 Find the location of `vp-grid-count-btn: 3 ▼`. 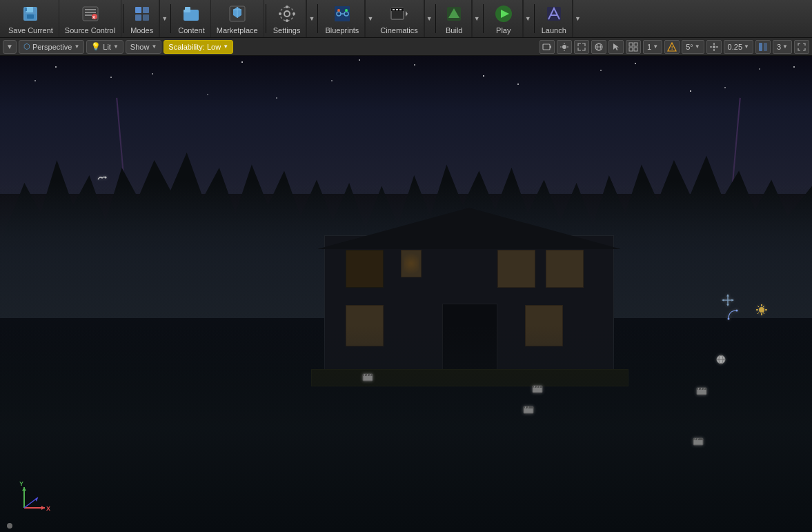

vp-grid-count-btn: 3 ▼ is located at coordinates (782, 47).